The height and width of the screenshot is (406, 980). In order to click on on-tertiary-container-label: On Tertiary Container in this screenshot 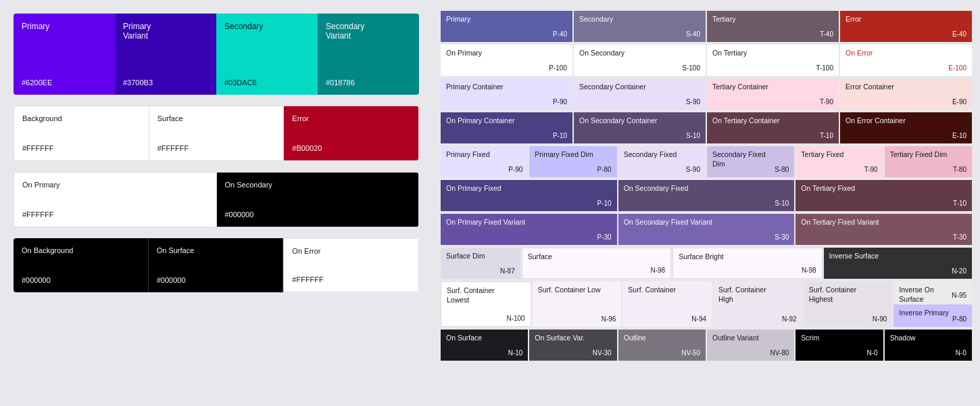, I will do `click(746, 121)`.